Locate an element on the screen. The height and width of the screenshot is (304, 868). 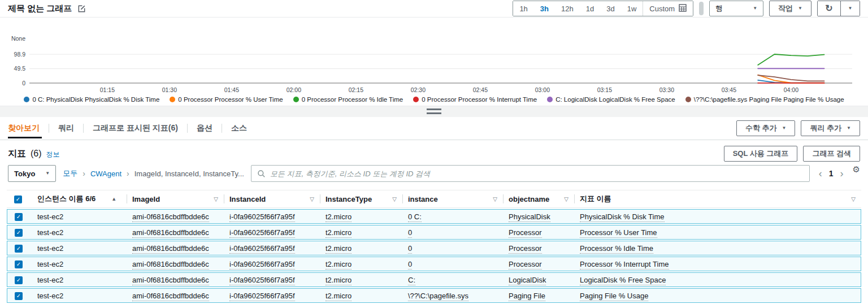
column-header-6: 지표 이름▽ is located at coordinates (718, 199).